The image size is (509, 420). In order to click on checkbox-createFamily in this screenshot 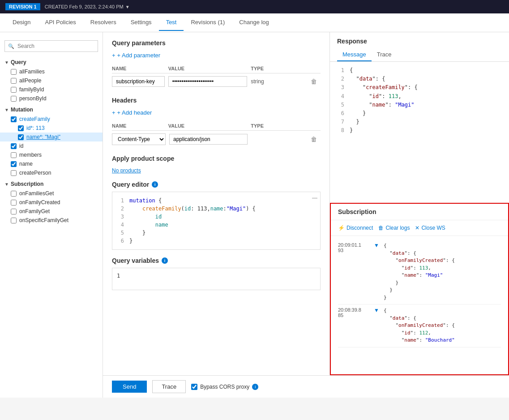, I will do `click(13, 119)`.